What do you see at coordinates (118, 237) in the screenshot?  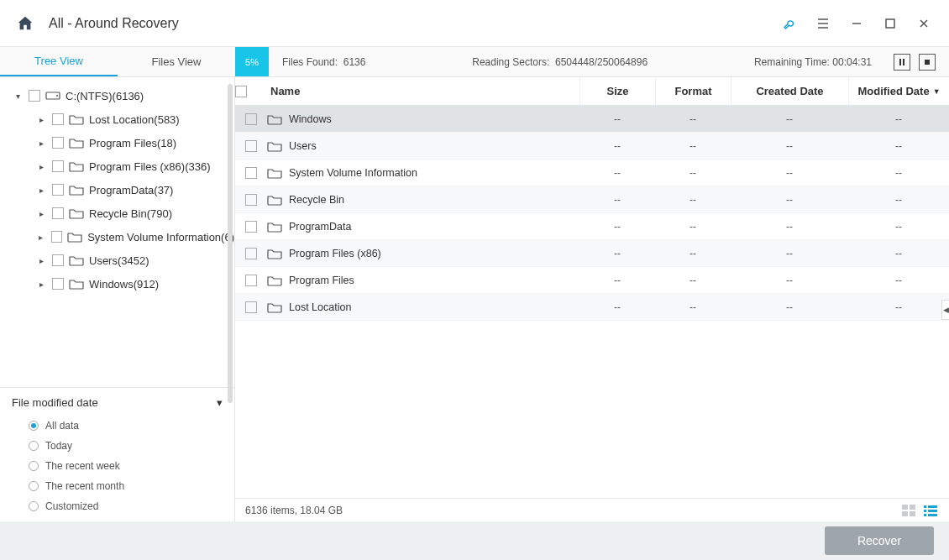 I see `tree-item: ▸System Volume Information(6)` at bounding box center [118, 237].